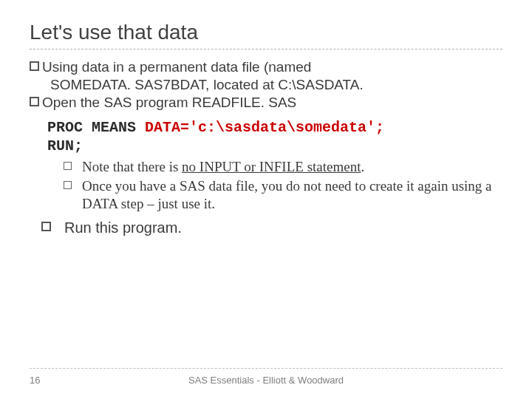 The height and width of the screenshot is (399, 532). What do you see at coordinates (132, 167) in the screenshot?
I see `sub1-part-a: Note that there is` at bounding box center [132, 167].